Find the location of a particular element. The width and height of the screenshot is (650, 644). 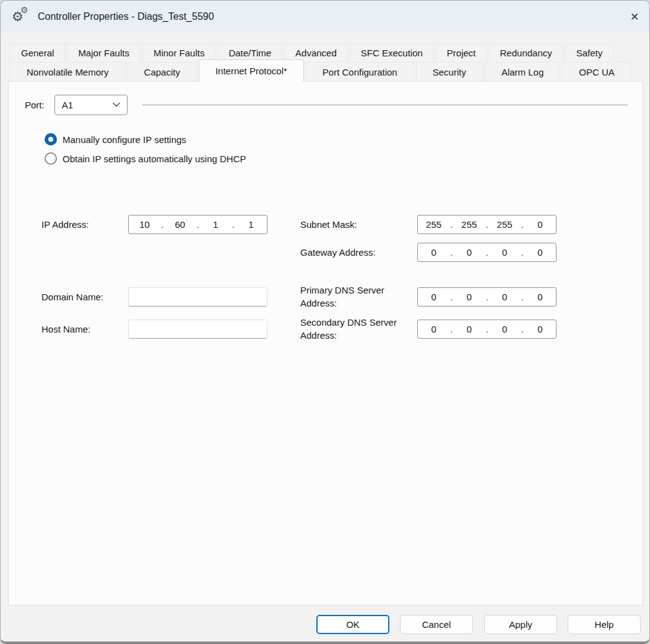

radio-dhcp-label: Obtain IP settings automatically using D… is located at coordinates (155, 159).